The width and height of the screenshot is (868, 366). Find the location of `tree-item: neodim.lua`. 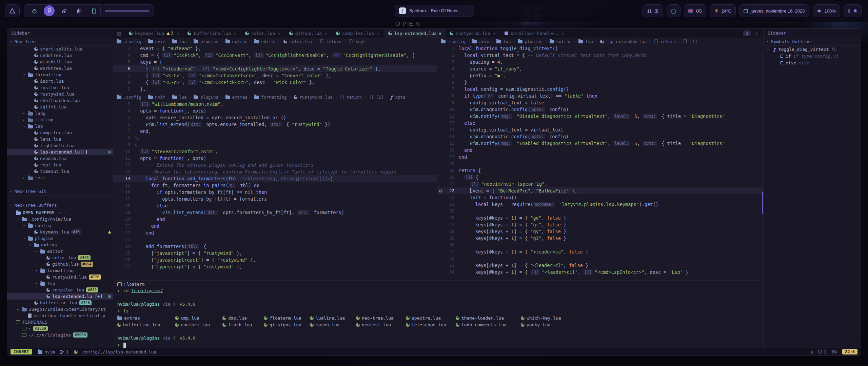

tree-item: neodim.lua is located at coordinates (60, 159).